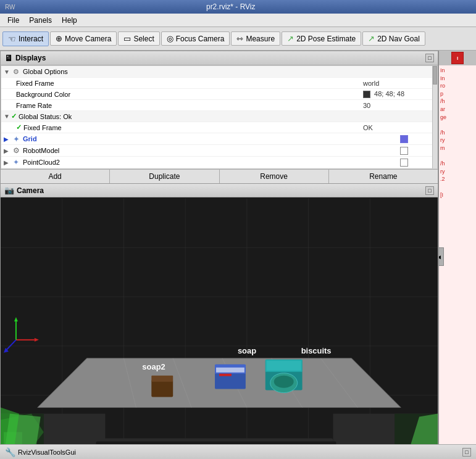 The width and height of the screenshot is (476, 459). What do you see at coordinates (190, 94) in the screenshot?
I see `bg-color-label: Background Color` at bounding box center [190, 94].